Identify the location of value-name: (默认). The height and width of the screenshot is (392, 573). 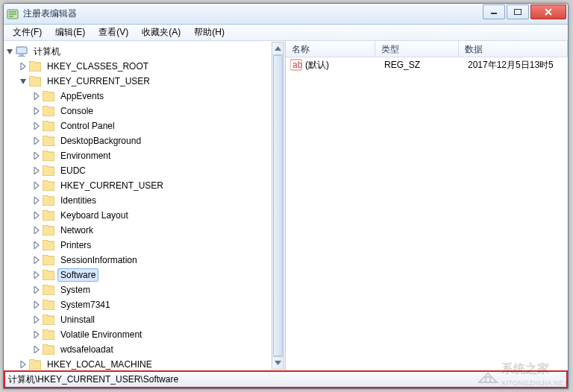
(342, 66).